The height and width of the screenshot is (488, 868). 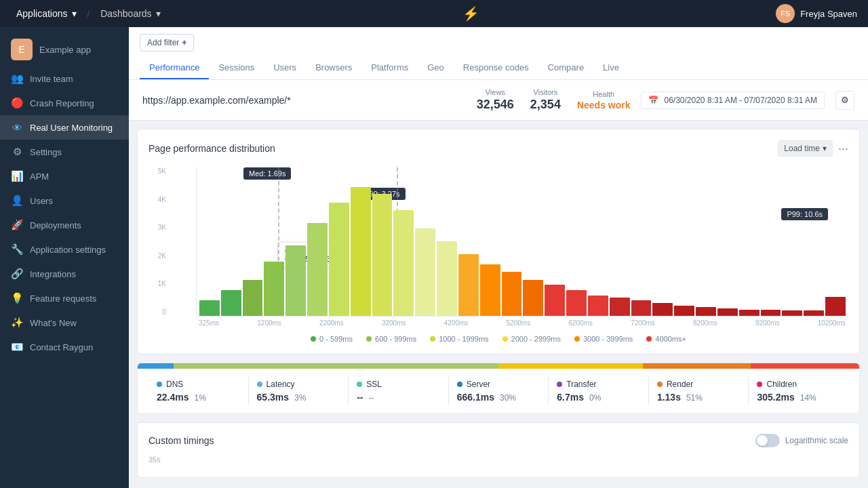 I want to click on url-display: https://app.example.com/example/*, so click(x=217, y=100).